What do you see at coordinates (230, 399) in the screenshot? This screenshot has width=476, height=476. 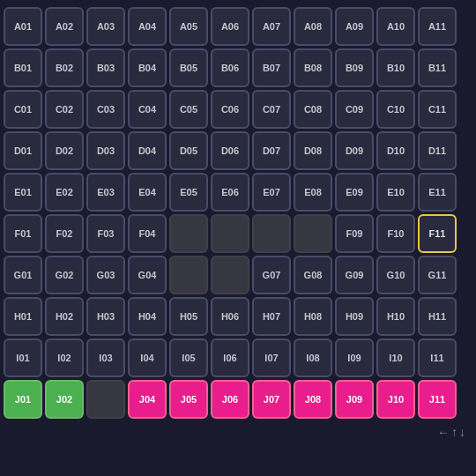 I see `seat-J06: J06` at bounding box center [230, 399].